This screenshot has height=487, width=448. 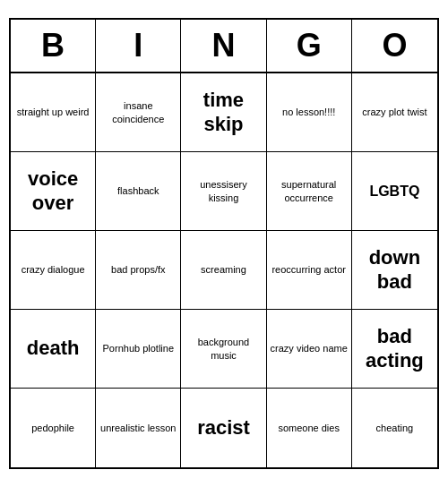 I want to click on bingo-cell: straight up weird, so click(x=54, y=113).